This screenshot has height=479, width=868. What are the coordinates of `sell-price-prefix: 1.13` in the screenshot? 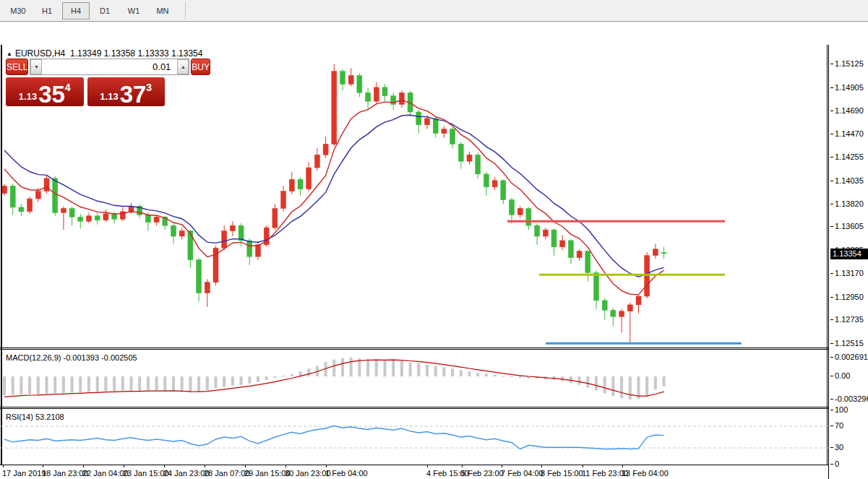 It's located at (27, 97).